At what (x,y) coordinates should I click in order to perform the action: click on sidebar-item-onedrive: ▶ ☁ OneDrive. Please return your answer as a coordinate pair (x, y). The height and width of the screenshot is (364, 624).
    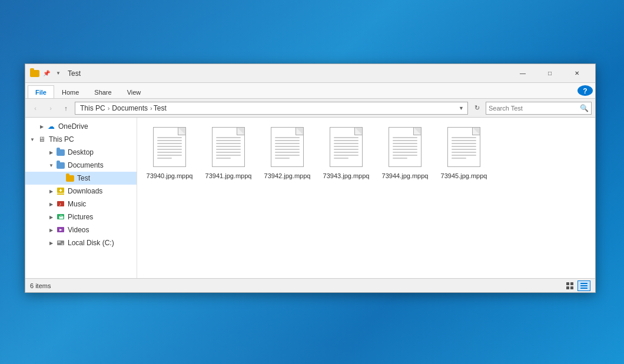
    Looking at the image, I should click on (81, 126).